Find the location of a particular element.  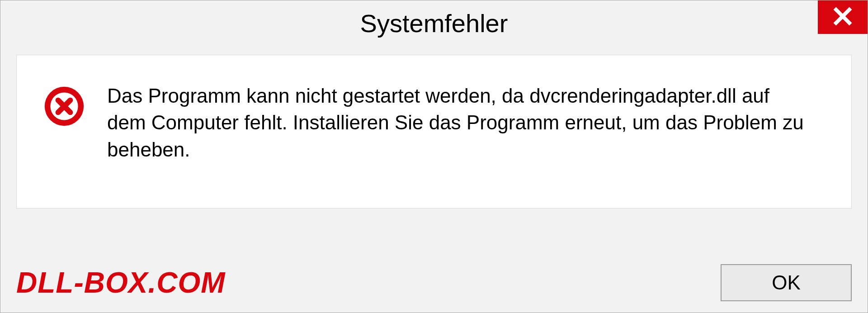

dialog-title: Systemfehler is located at coordinates (434, 24).